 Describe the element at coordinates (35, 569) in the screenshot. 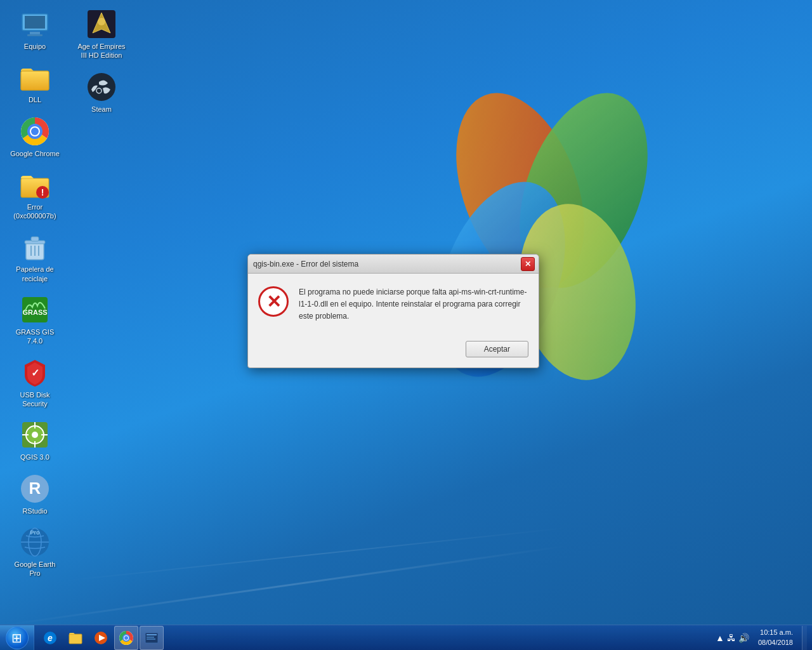

I see `google-earth-label: Google Earth Pro` at that location.